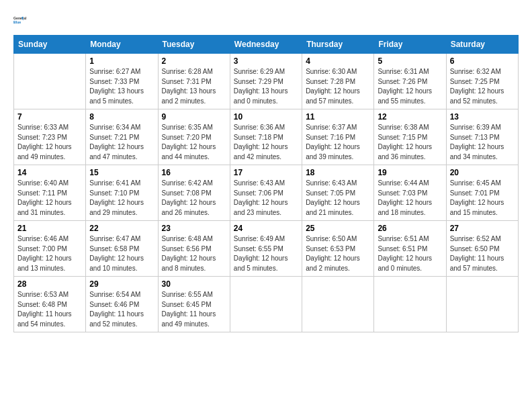 The width and height of the screenshot is (532, 411). Describe the element at coordinates (122, 305) in the screenshot. I see `calendar-cell: 29Sunrise: 6:54 AM Sunset: 6:46 PM Dayli…` at that location.